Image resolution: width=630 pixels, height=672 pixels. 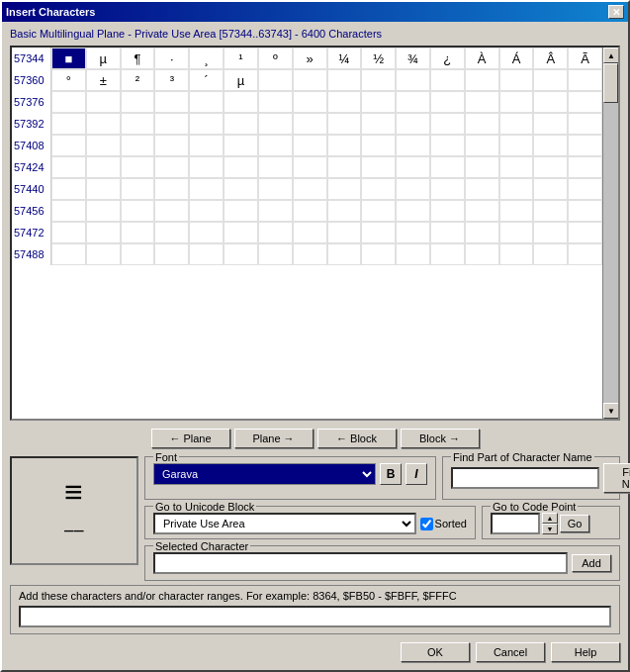 What do you see at coordinates (585, 58) in the screenshot?
I see `char-cell: Ã` at bounding box center [585, 58].